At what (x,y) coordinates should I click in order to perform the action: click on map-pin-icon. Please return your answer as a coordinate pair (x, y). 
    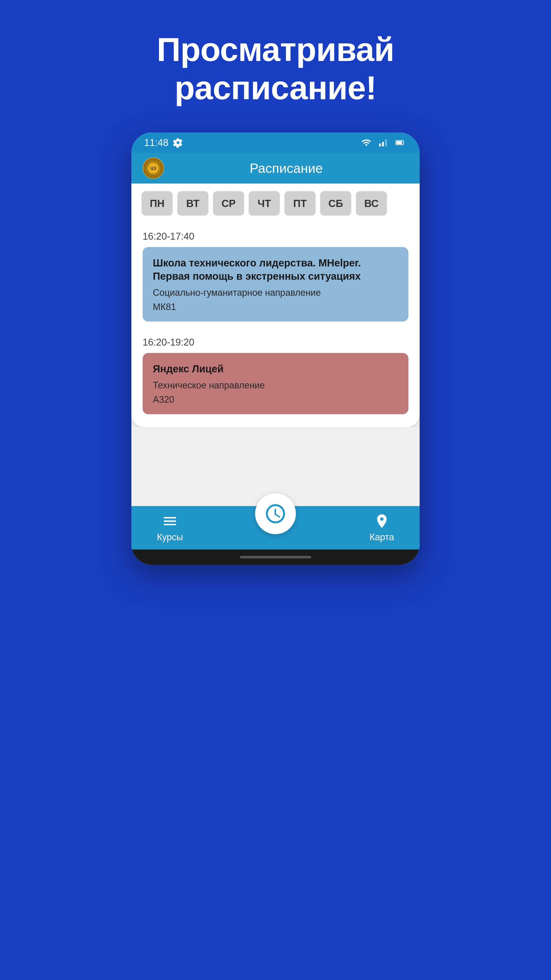
    Looking at the image, I should click on (382, 521).